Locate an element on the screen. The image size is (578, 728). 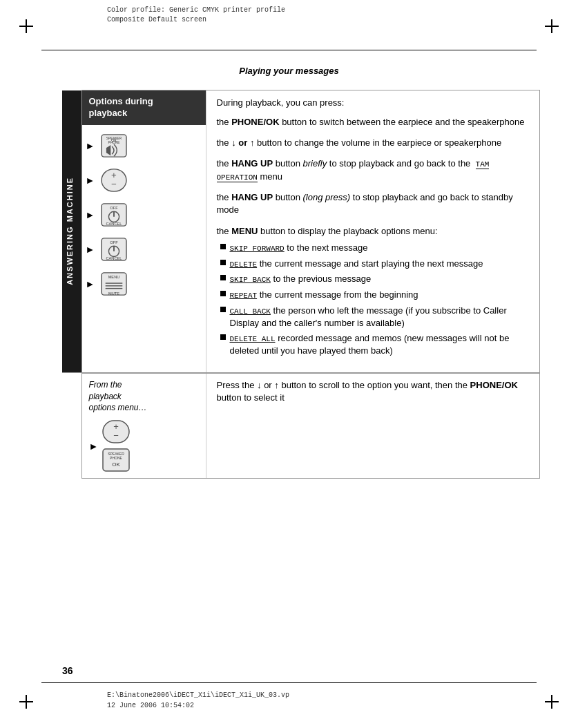
bottom-row: From the playback options menu… ► + − is located at coordinates (301, 425).